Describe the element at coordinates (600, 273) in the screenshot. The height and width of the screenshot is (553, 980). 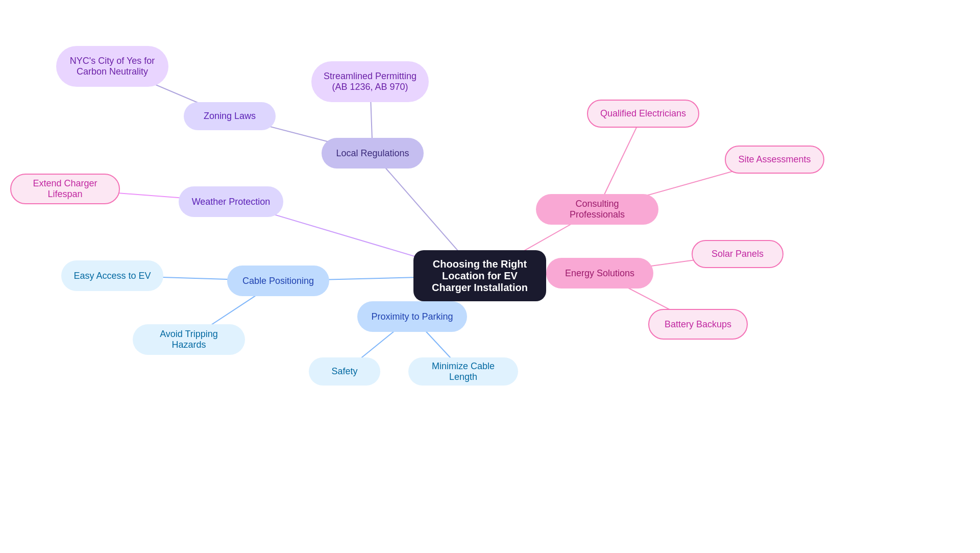
I see `node-energy-solutions: Energy Solutions` at that location.